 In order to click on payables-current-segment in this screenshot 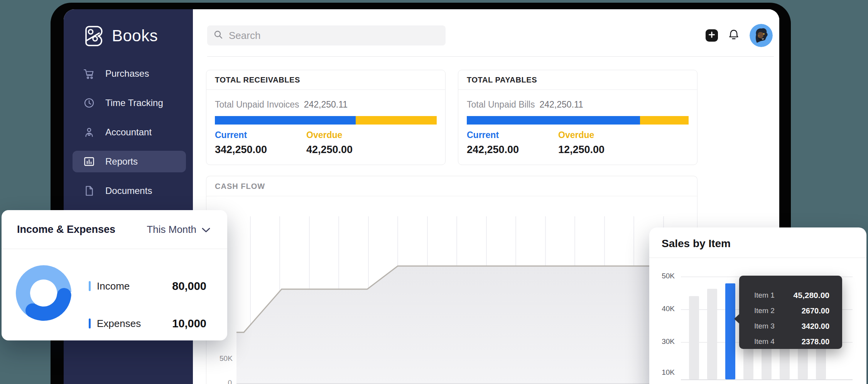, I will do `click(553, 120)`.